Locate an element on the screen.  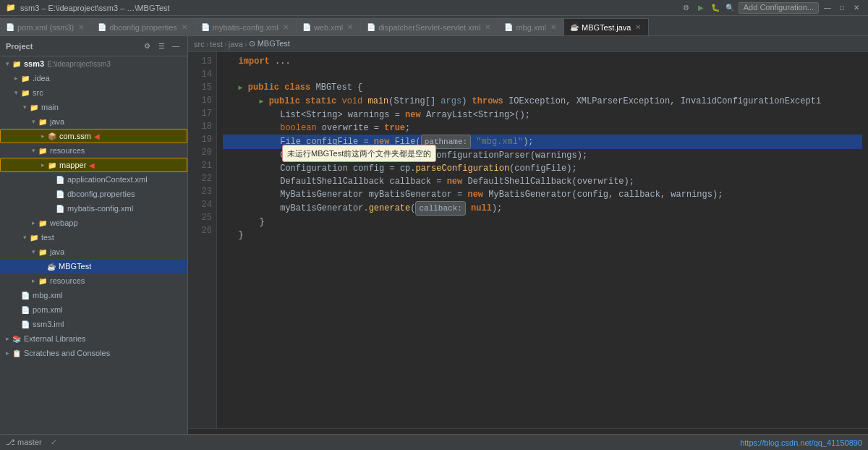
title-bar: 📁 ssm3 – E:\ideaproject\ssm3 – …\MBGTest… is located at coordinates (434, 8).